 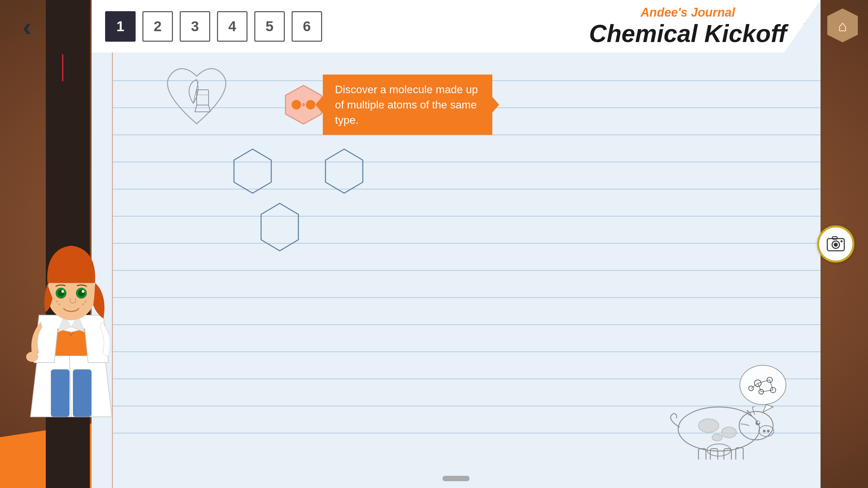 I want to click on tooltip-banner: Discover a molecule made up of multiple …, so click(x=387, y=105).